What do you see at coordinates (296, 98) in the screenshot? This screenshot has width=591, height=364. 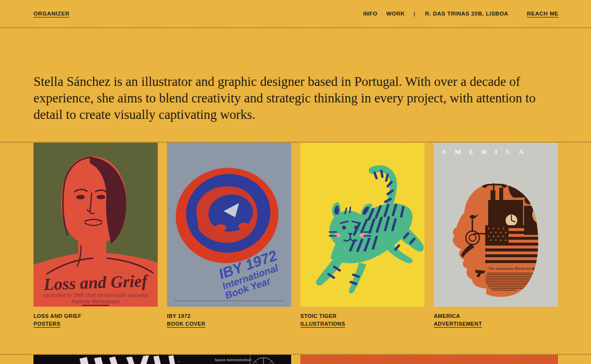 I see `intro-text: Stella Sánchez is an illustrator and gra…` at bounding box center [296, 98].